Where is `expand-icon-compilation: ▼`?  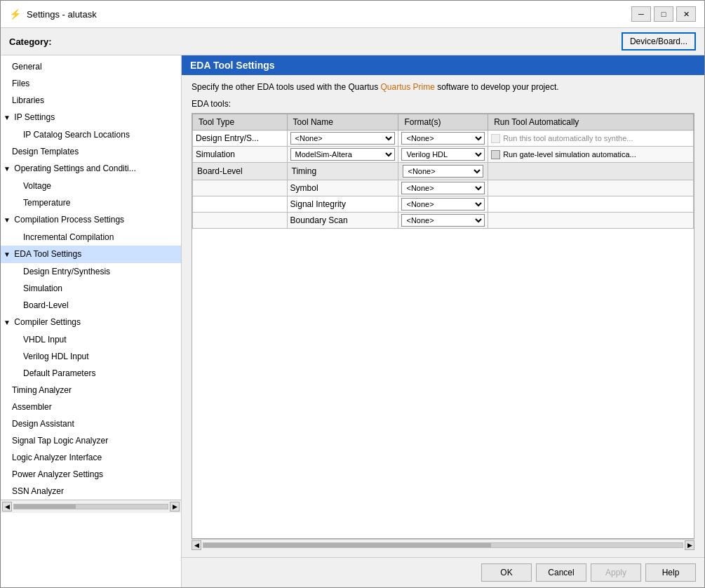 expand-icon-compilation: ▼ is located at coordinates (8, 220).